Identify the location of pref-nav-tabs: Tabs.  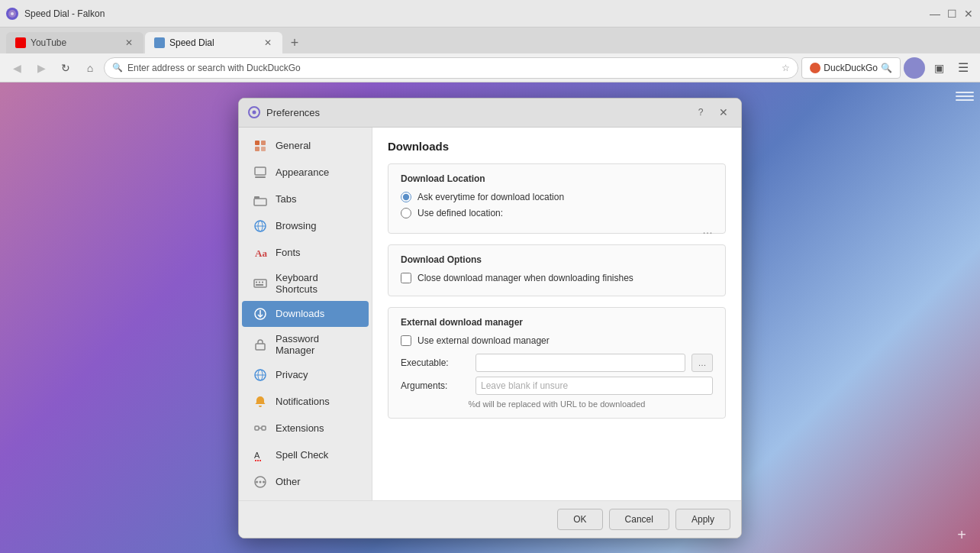
(305, 199).